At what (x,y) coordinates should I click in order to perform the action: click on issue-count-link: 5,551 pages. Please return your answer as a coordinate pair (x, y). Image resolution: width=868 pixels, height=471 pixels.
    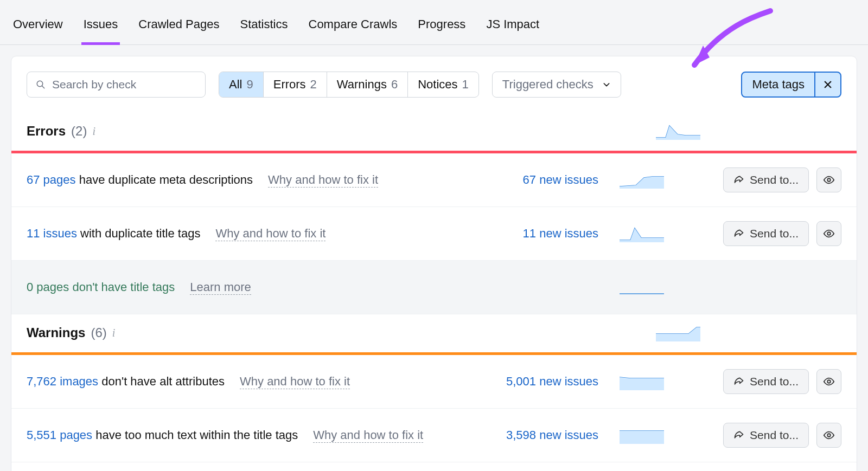
    Looking at the image, I should click on (60, 435).